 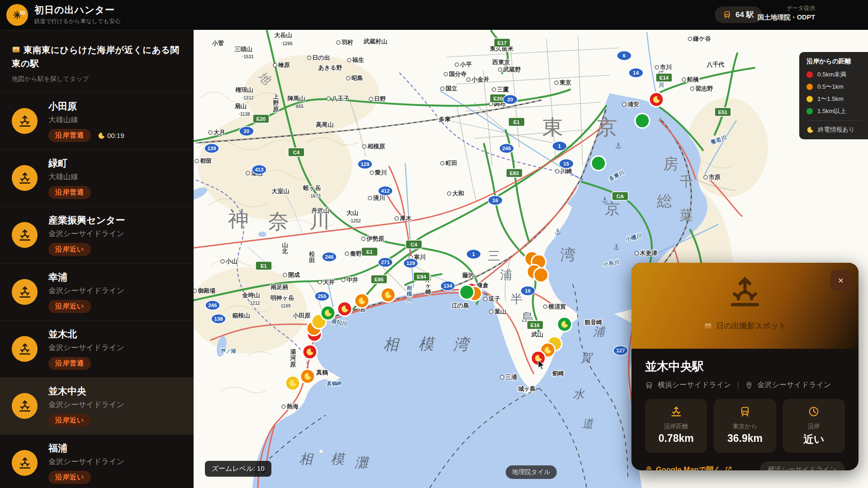 I want to click on station-list-item: 緑町大雄山線沿岸普通, so click(x=97, y=178).